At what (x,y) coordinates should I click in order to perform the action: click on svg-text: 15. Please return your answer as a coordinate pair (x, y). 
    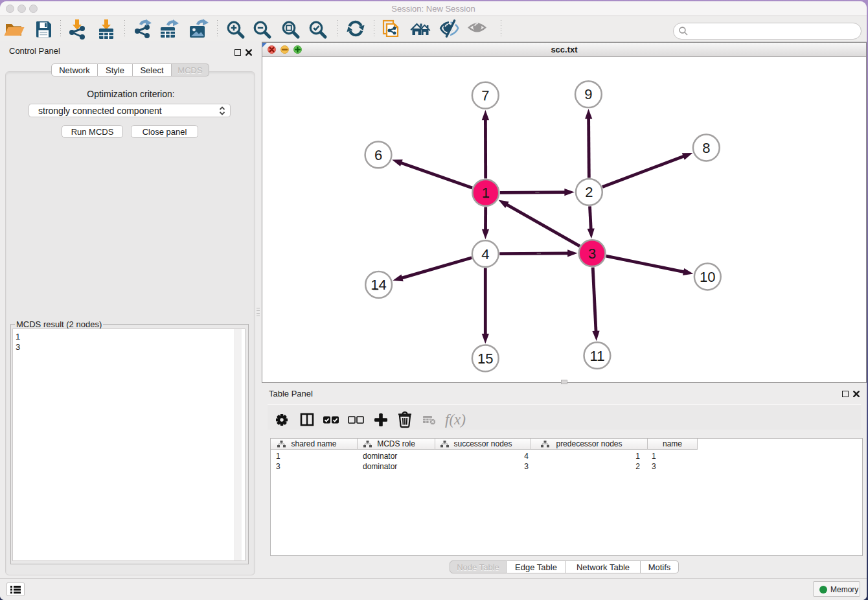
    Looking at the image, I should click on (485, 359).